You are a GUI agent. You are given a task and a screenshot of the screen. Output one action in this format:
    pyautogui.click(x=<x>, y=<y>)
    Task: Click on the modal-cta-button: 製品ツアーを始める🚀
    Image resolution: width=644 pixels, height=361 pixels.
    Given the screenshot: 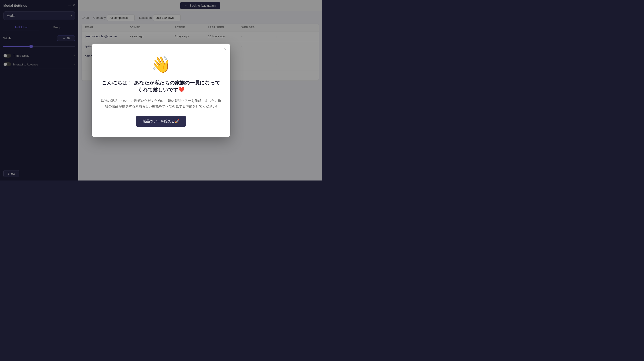 What is the action you would take?
    pyautogui.click(x=161, y=121)
    